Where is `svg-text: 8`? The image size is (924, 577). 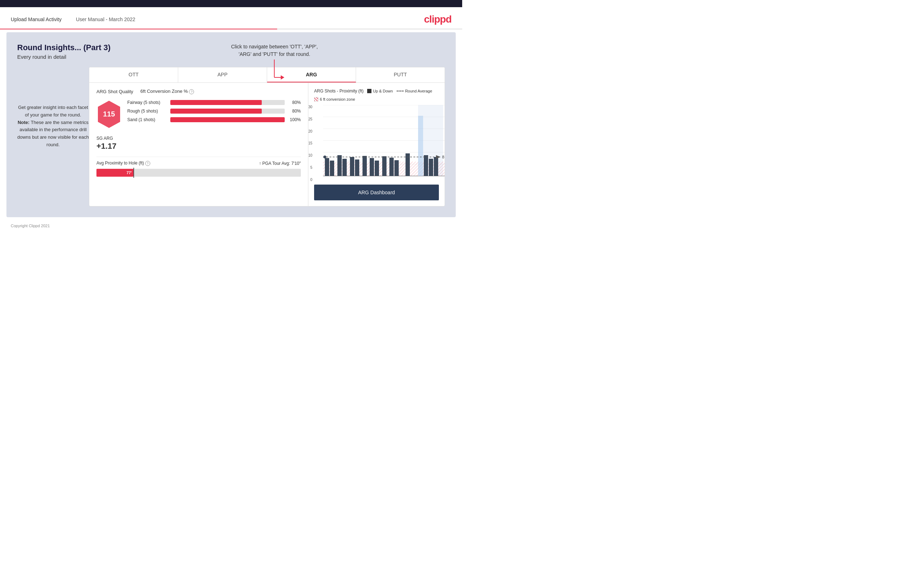
svg-text: 8 is located at coordinates (443, 157).